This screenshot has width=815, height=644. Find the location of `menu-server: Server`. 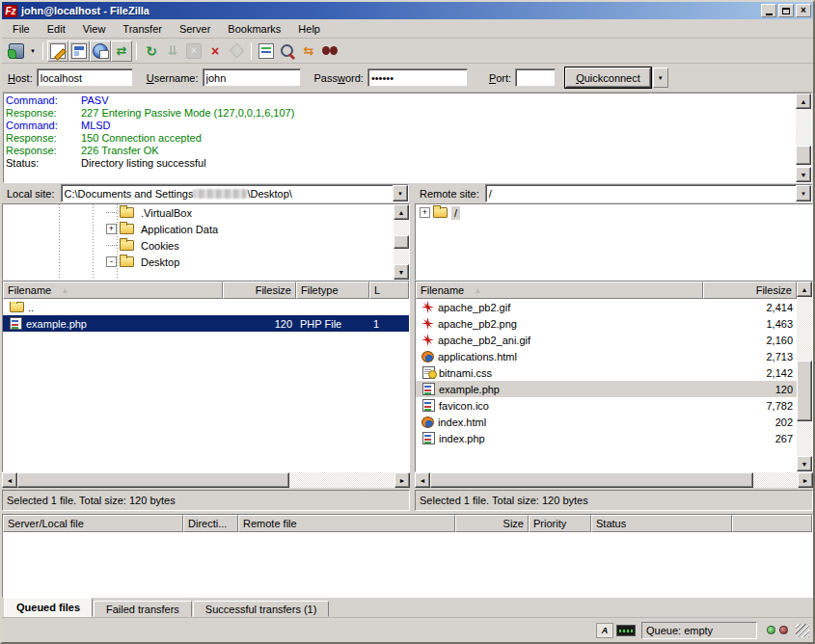

menu-server: Server is located at coordinates (195, 29).